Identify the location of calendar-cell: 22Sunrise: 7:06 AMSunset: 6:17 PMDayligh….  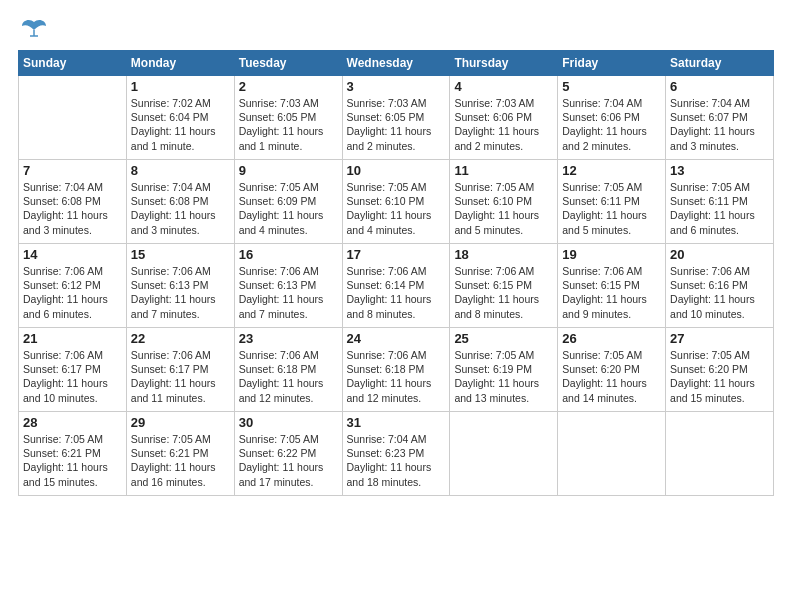
(180, 370).